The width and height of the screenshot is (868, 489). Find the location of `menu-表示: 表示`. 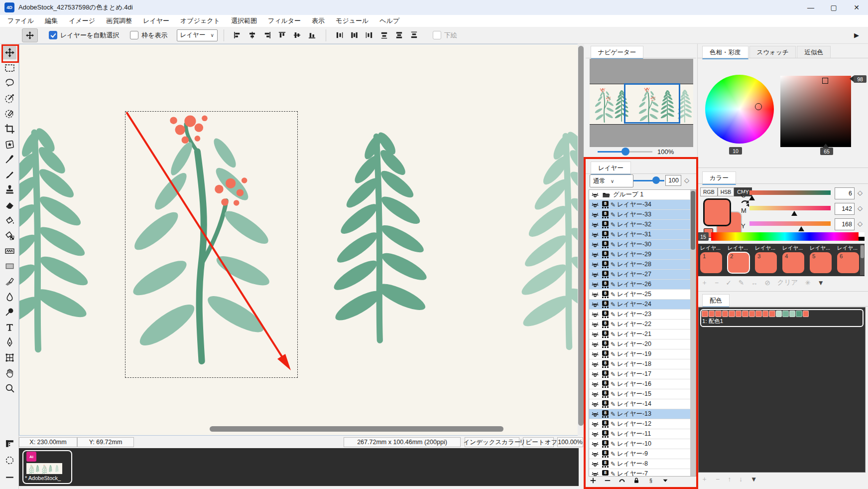

menu-表示: 表示 is located at coordinates (318, 21).